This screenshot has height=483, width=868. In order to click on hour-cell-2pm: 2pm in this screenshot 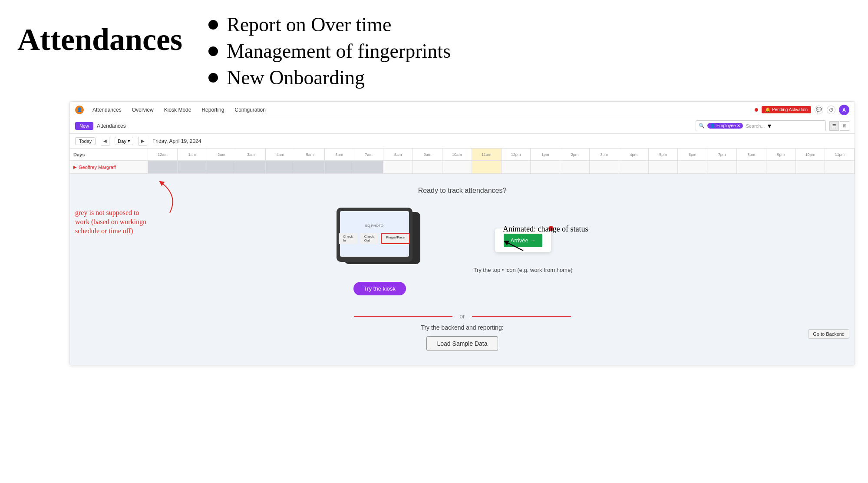, I will do `click(575, 155)`.